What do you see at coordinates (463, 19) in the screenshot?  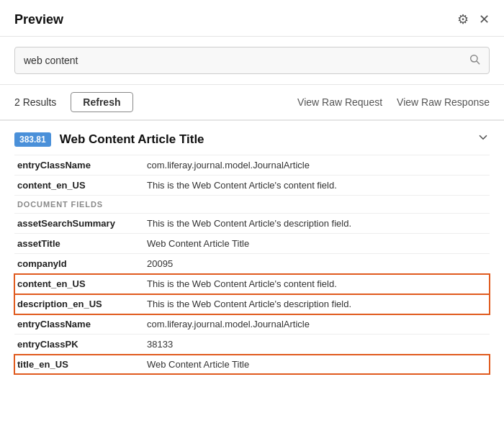 I see `gear-icon: ⚙` at bounding box center [463, 19].